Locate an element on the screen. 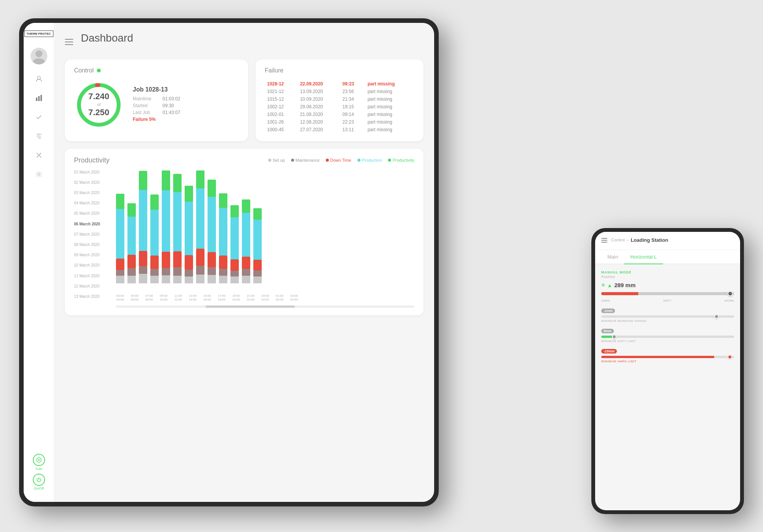 The image size is (763, 532). phone-tabs: Main Horizontal L is located at coordinates (668, 257).